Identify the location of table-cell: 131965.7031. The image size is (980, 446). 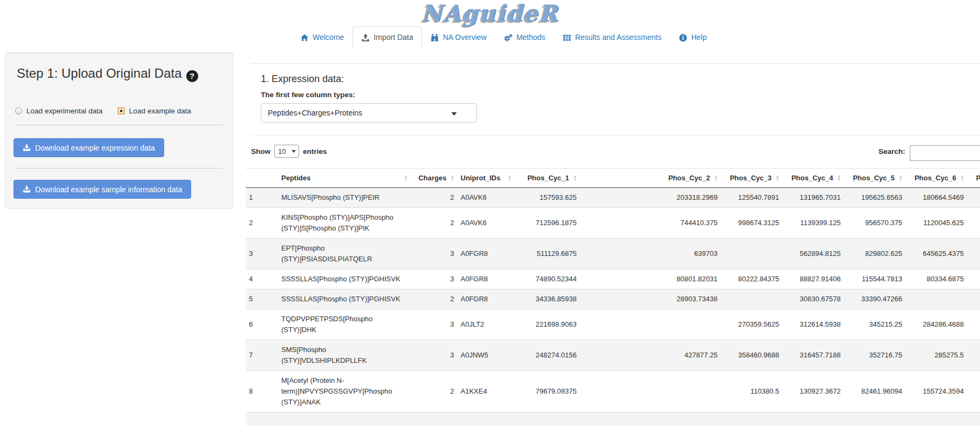
(813, 198).